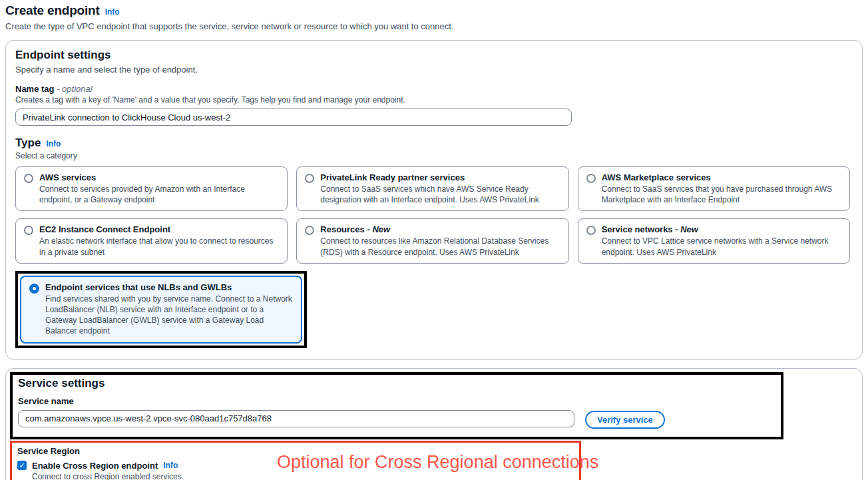 This screenshot has width=868, height=480. I want to click on radio-checked-icon, so click(35, 289).